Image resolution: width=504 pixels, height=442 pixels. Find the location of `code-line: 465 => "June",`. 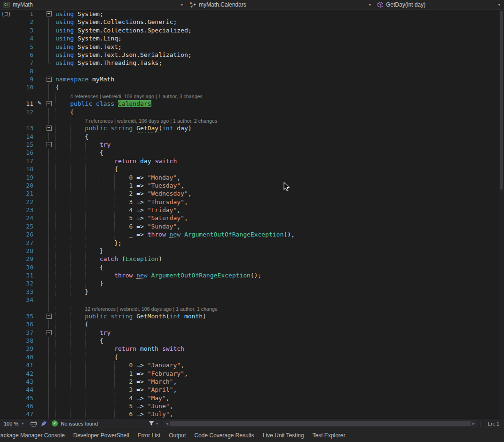

code-line: 465 => "June", is located at coordinates (252, 406).